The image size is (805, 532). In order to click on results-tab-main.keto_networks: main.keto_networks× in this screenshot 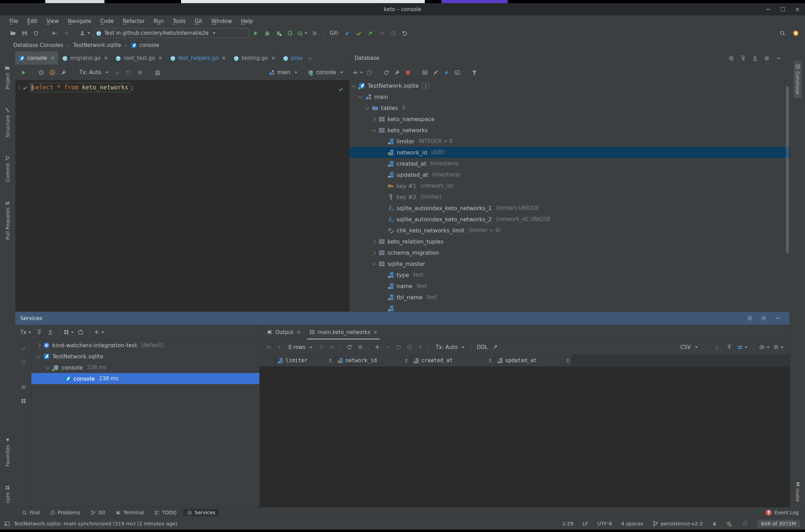, I will do `click(343, 332)`.